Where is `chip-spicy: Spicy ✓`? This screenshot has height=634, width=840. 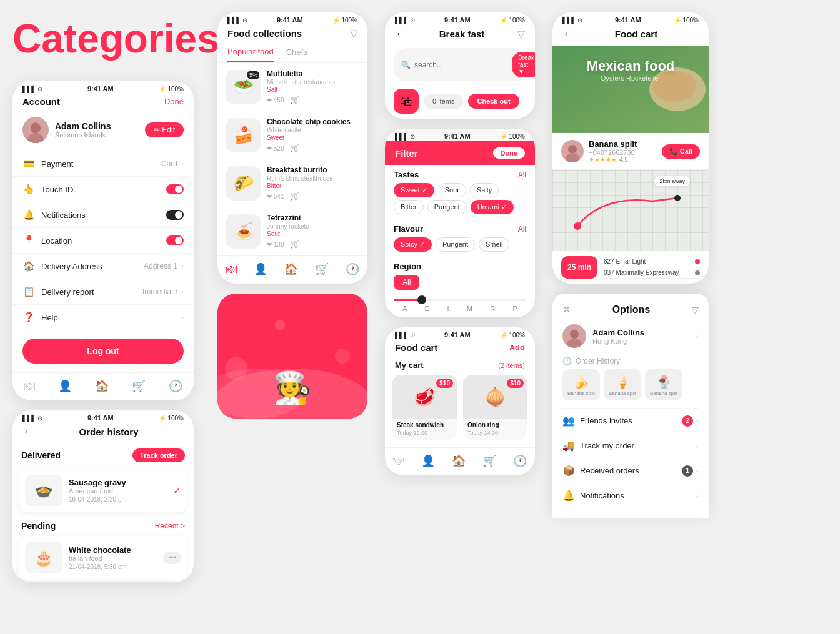 chip-spicy: Spicy ✓ is located at coordinates (412, 245).